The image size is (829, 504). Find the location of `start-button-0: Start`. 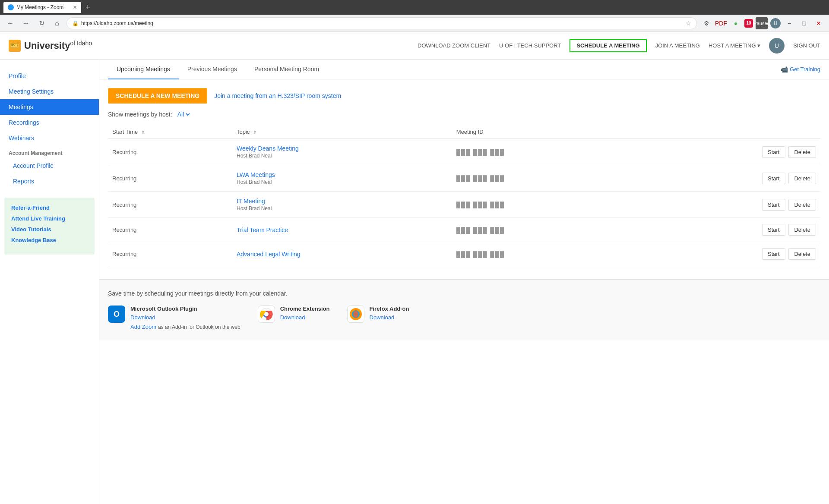

start-button-0: Start is located at coordinates (774, 152).